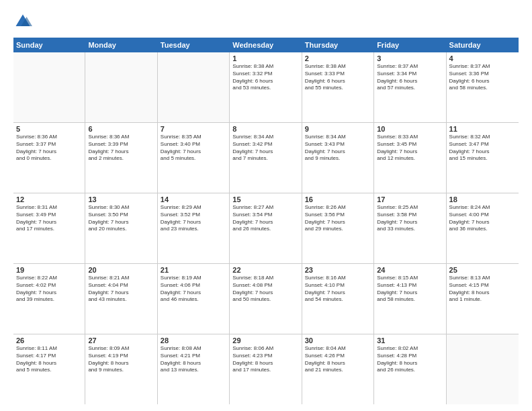 This screenshot has width=532, height=411. I want to click on day-number: 28, so click(193, 340).